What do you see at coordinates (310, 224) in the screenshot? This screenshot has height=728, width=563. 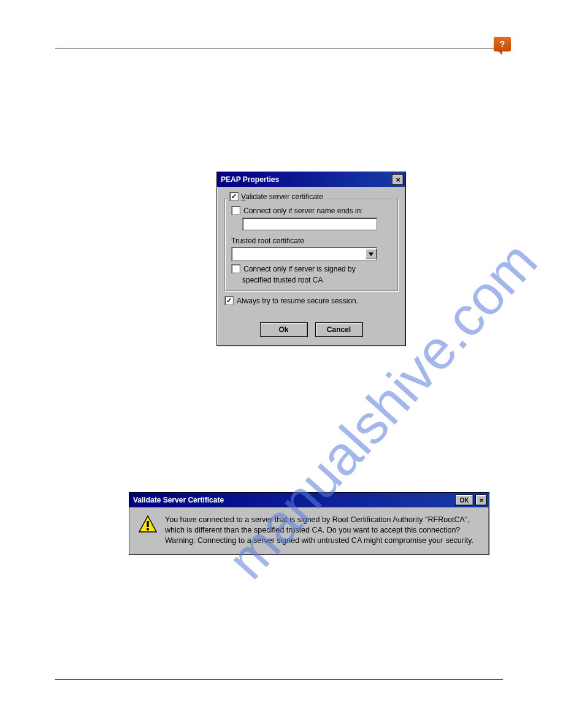 I see `server-name-input` at bounding box center [310, 224].